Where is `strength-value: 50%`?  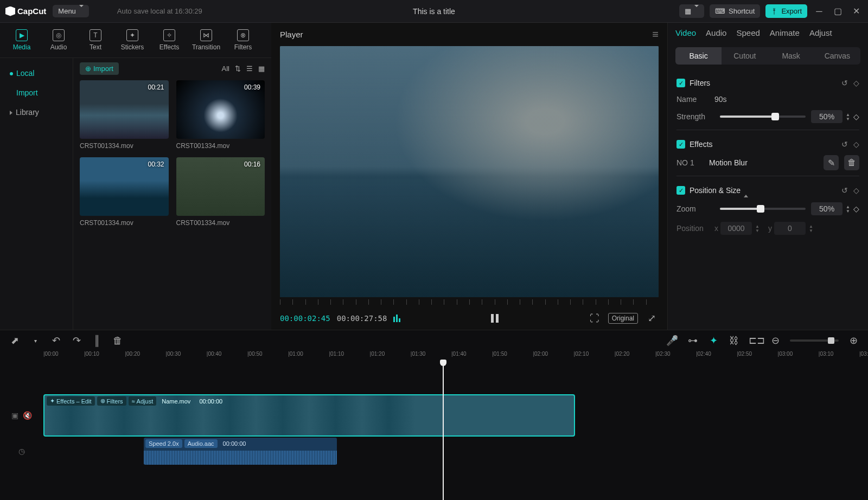
strength-value: 50% is located at coordinates (827, 117).